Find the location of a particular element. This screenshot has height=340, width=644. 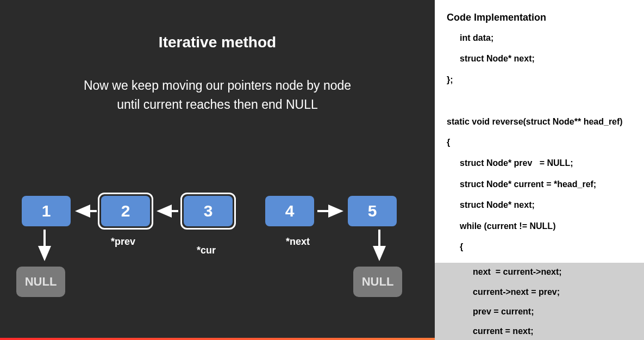

code-line: prev = current; is located at coordinates (539, 312).